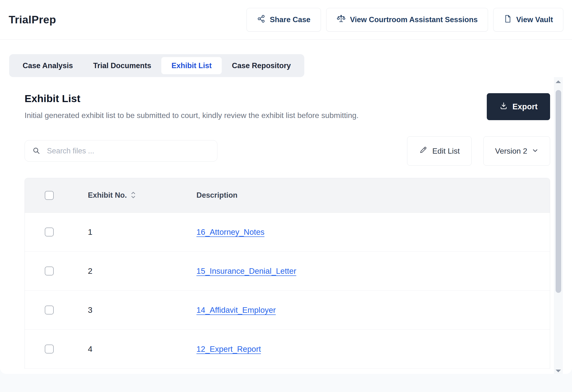 This screenshot has width=572, height=392. Describe the element at coordinates (142, 196) in the screenshot. I see `column-header-exhibit-no: Exhibit No.` at that location.